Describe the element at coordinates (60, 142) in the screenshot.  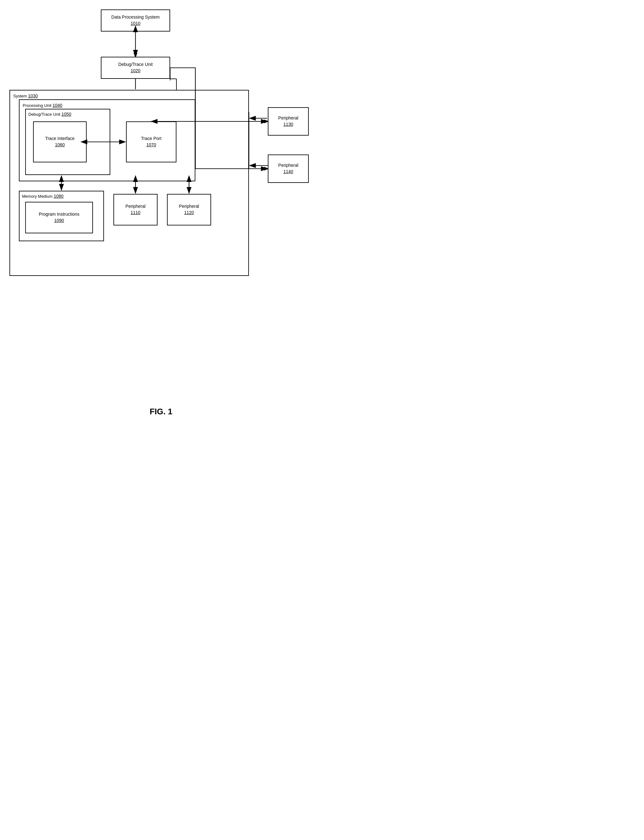
I see `trace-interface-box: Trace Interface 1060` at that location.